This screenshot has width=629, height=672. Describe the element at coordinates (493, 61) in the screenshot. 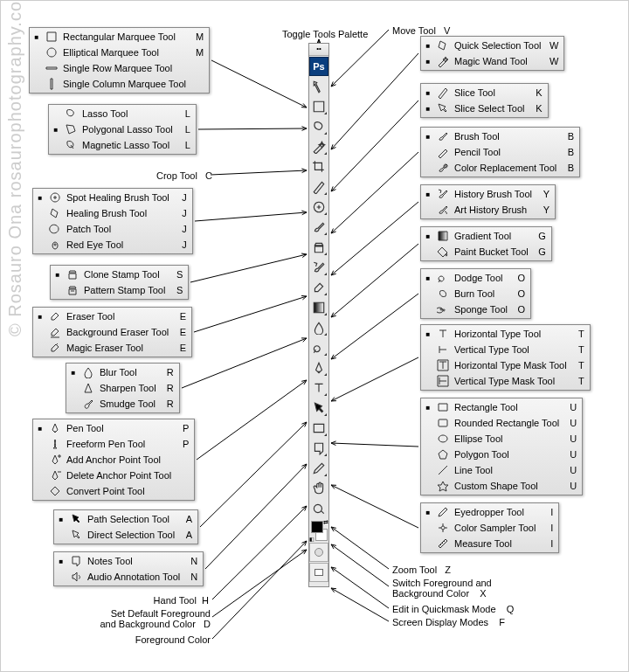

I see `flyout-item: ■Magic Wand ToolW` at that location.